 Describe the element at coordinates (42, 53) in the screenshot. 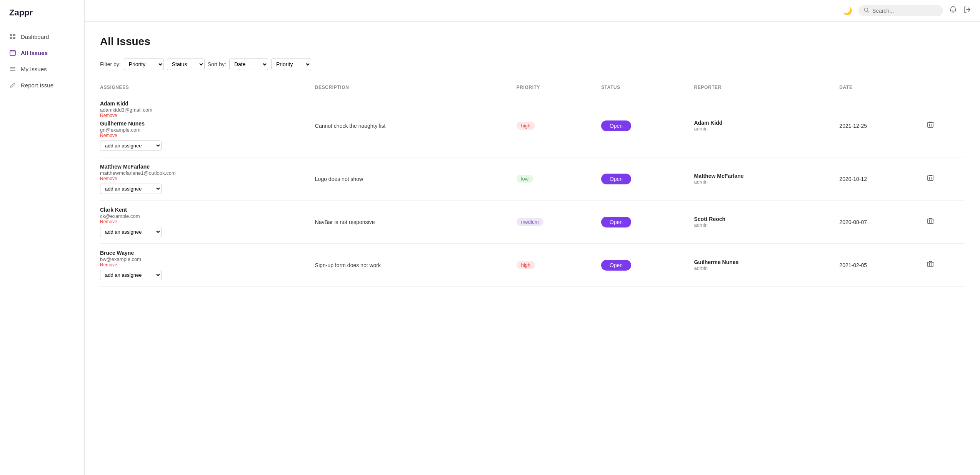

I see `sidebar-item-all-issues: All Issues` at that location.